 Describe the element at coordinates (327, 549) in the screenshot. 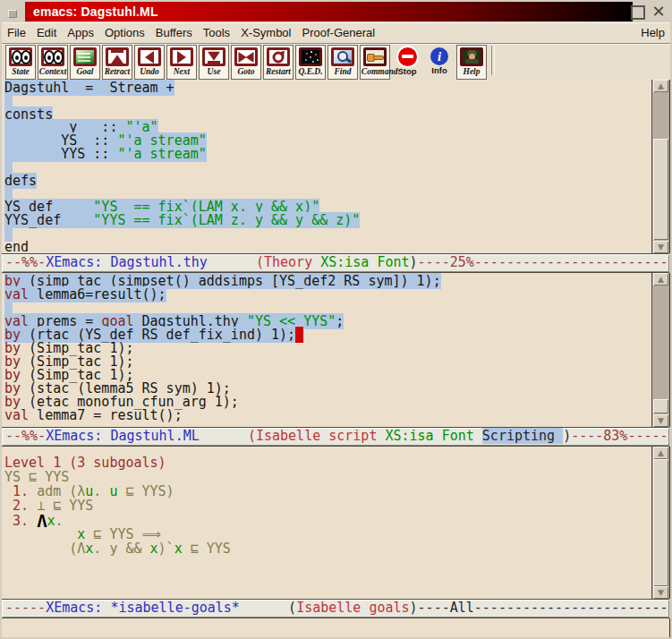

I see `buffer-line: (Λx. y && x)`x ⊑ YYS` at that location.